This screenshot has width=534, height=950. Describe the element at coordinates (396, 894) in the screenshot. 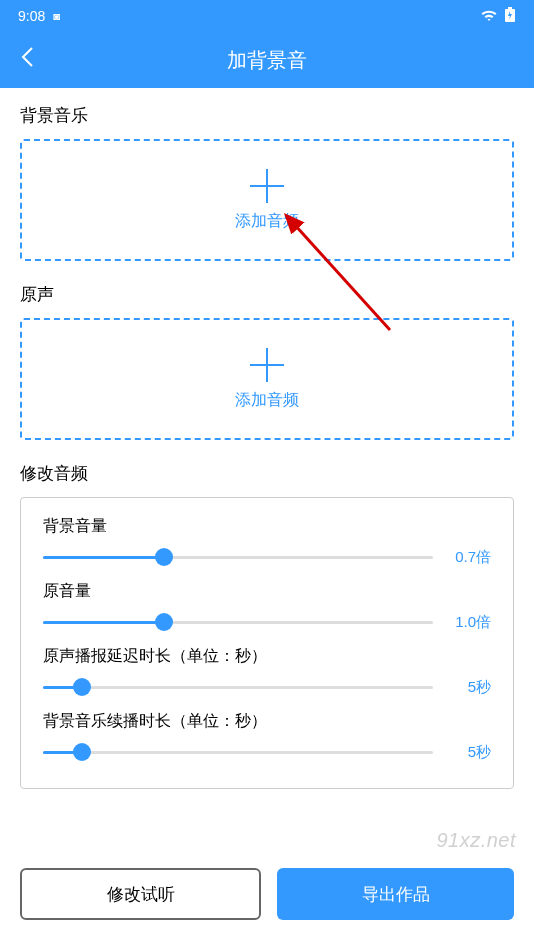

I see `export-button: 导出作品` at that location.